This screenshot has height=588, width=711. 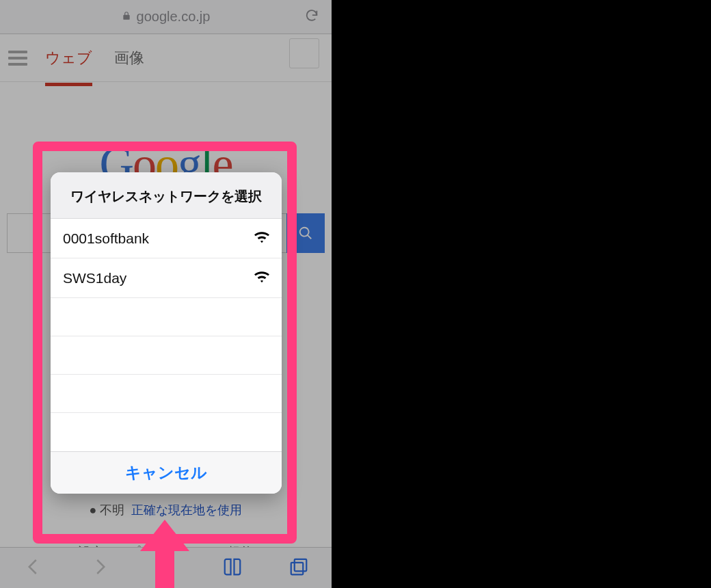 What do you see at coordinates (106, 239) in the screenshot?
I see `wifi-ssid: 0001softbank` at bounding box center [106, 239].